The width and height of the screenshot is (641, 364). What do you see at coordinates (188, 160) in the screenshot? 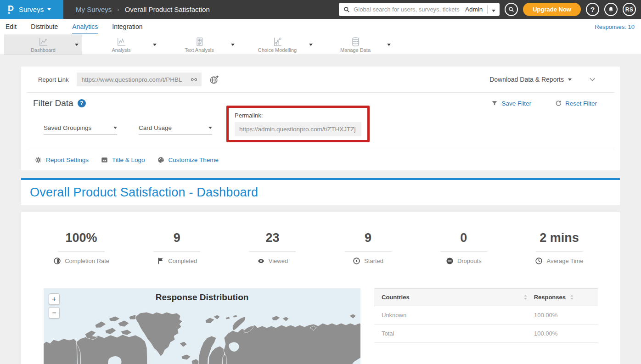
I see `customize-theme-link: Customize Theme` at bounding box center [188, 160].